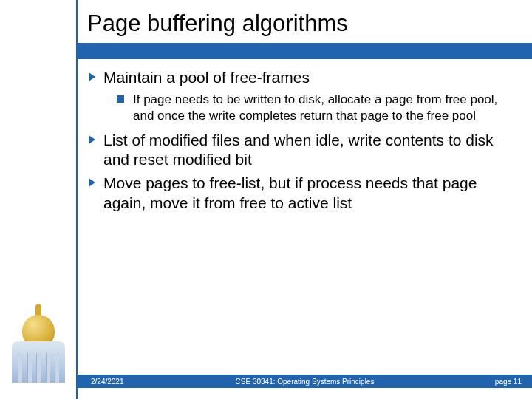  I want to click on footer-course: CSE 30341: Operating Systems Principles, so click(304, 381).